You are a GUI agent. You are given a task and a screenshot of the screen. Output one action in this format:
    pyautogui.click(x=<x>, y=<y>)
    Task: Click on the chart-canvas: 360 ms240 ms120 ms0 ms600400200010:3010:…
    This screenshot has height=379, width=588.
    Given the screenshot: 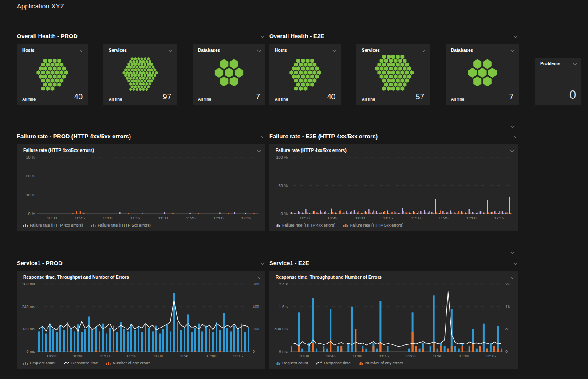 What is the action you would take?
    pyautogui.click(x=141, y=320)
    